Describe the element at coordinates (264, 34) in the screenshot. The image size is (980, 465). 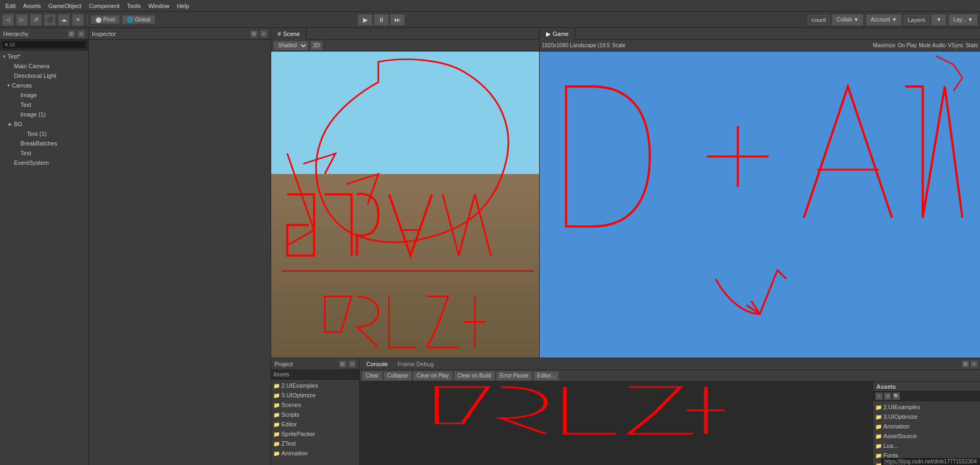
I see `inspector-menu-btn: ≡` at that location.